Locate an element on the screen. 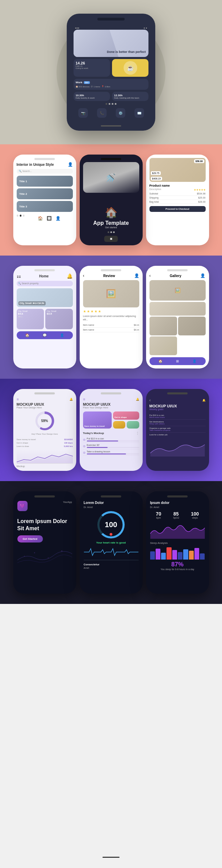 The height and width of the screenshot is (868, 222). mockup-title: MOCKUP UI/UX is located at coordinates (45, 404).